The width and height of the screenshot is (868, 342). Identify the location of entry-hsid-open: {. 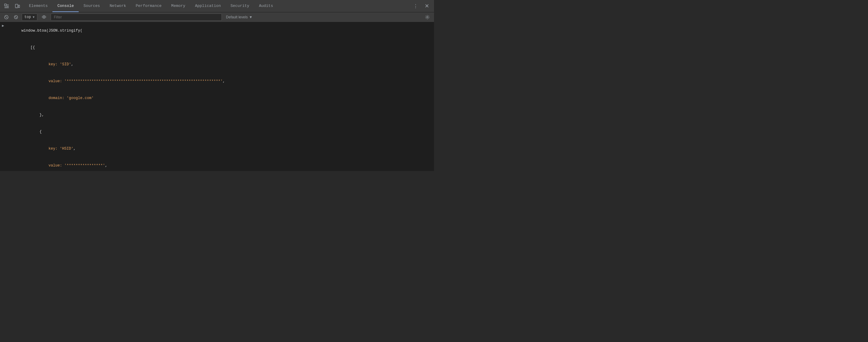
(217, 132).